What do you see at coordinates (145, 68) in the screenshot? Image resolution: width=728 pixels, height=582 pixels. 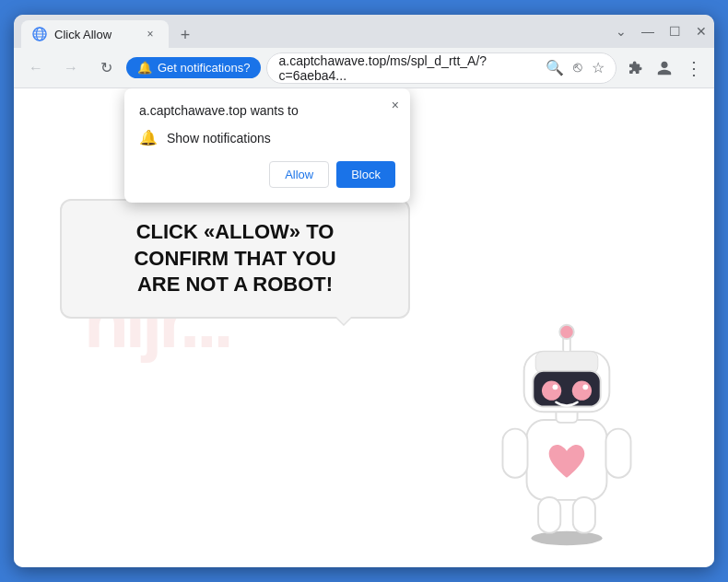 I see `bell-icon: 🔔` at bounding box center [145, 68].